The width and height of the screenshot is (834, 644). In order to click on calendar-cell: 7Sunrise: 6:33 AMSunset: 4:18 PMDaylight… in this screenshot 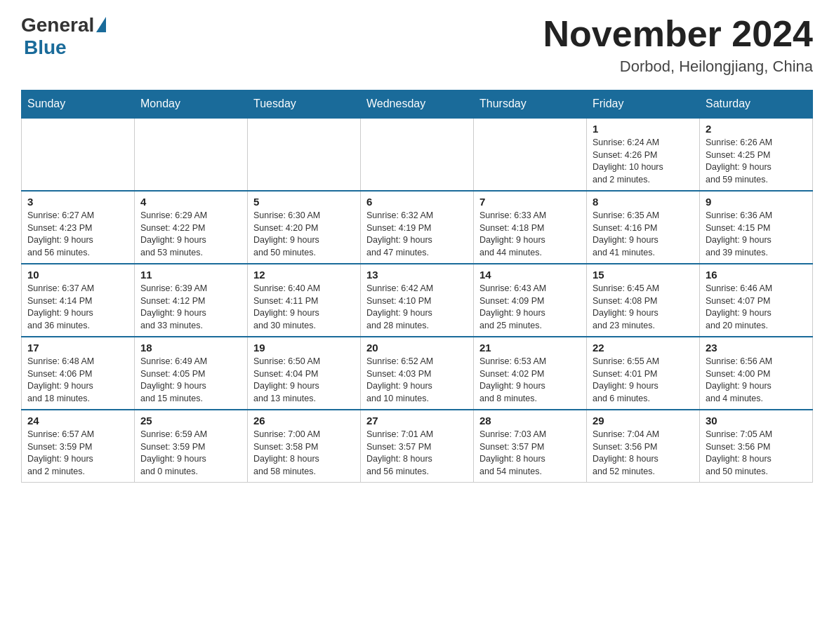, I will do `click(531, 227)`.